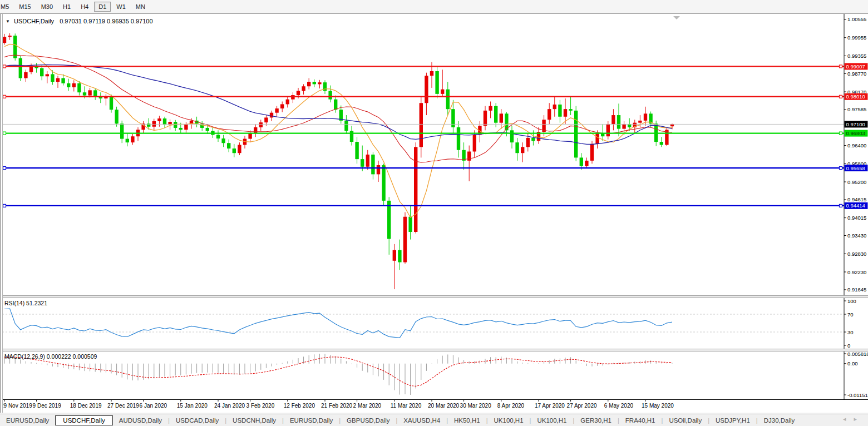 The width and height of the screenshot is (868, 426). What do you see at coordinates (856, 206) in the screenshot?
I see `svg-text: 0.94414` at bounding box center [856, 206].